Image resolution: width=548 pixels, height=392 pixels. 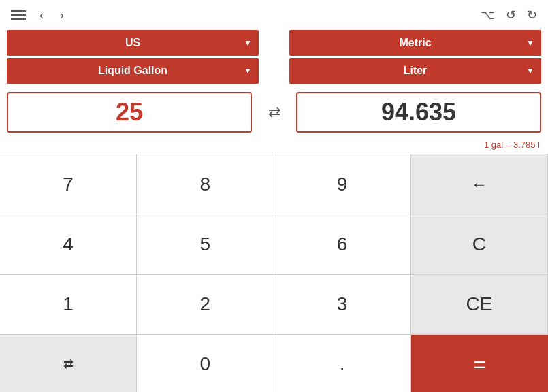 What do you see at coordinates (532, 15) in the screenshot?
I see `refresh-icon: ↻` at bounding box center [532, 15].